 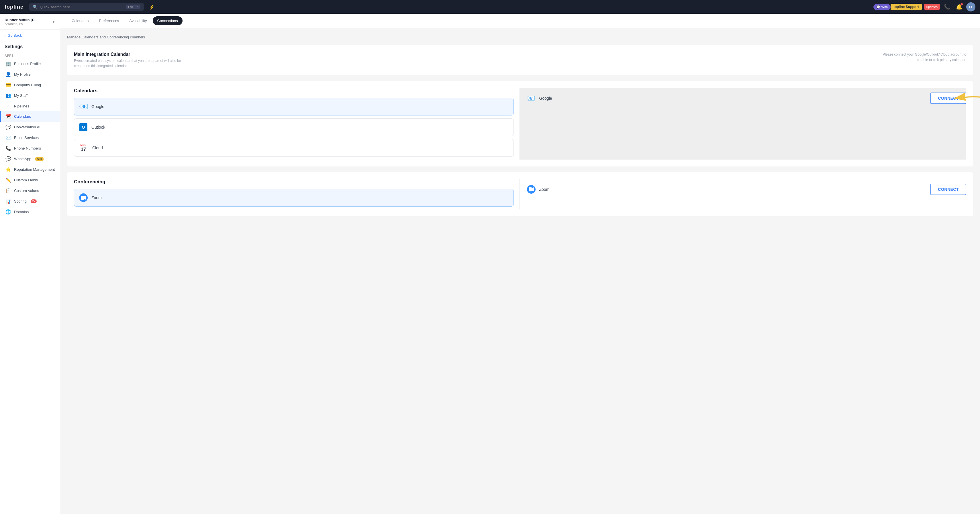 What do you see at coordinates (898, 7) in the screenshot?
I see `topnav-support-group: 💬 Wha topline Support` at bounding box center [898, 7].